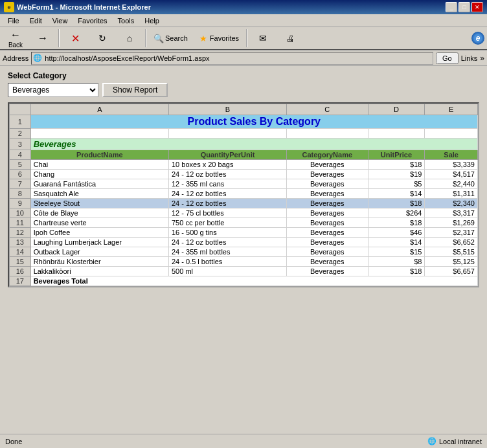  I want to click on back-button: ← Back, so click(16, 39).